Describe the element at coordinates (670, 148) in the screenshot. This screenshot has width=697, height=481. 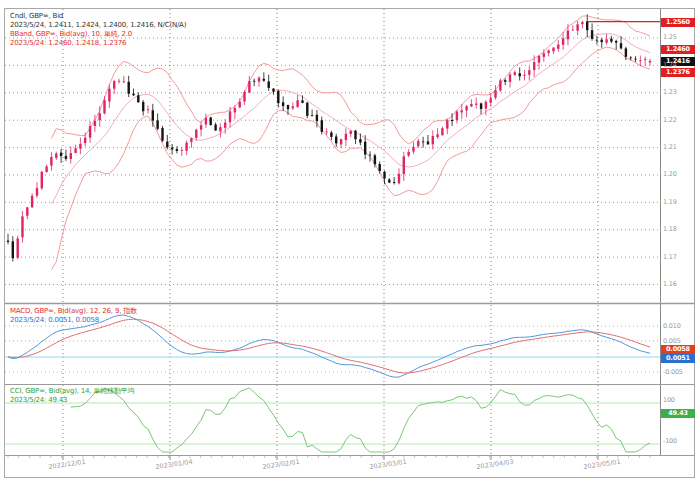
I see `price-tick: 1.21` at that location.